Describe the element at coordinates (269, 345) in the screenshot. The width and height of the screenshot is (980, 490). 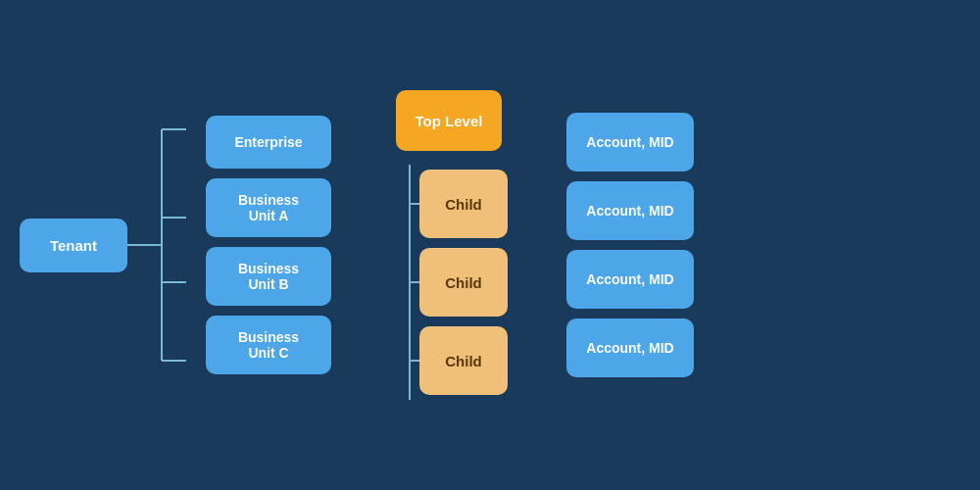
I see `business-unit-c-node: BusinessUnit C` at that location.